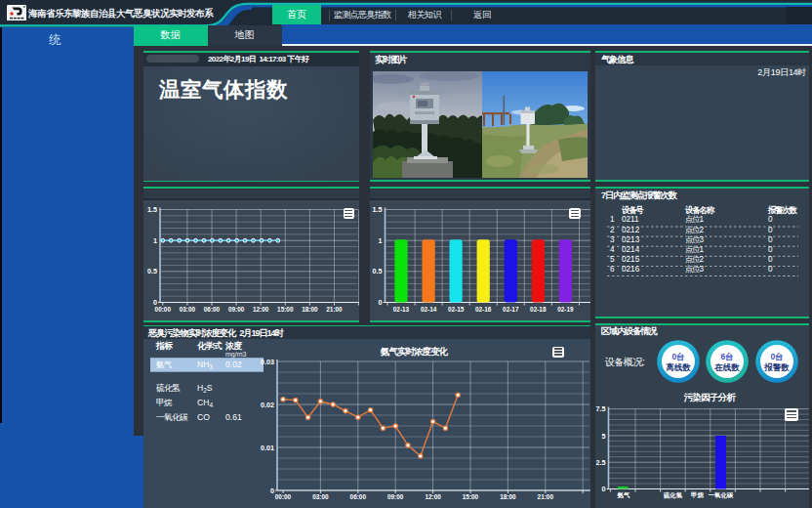  What do you see at coordinates (630, 260) in the screenshot?
I see `svg-text: 0215` at bounding box center [630, 260].